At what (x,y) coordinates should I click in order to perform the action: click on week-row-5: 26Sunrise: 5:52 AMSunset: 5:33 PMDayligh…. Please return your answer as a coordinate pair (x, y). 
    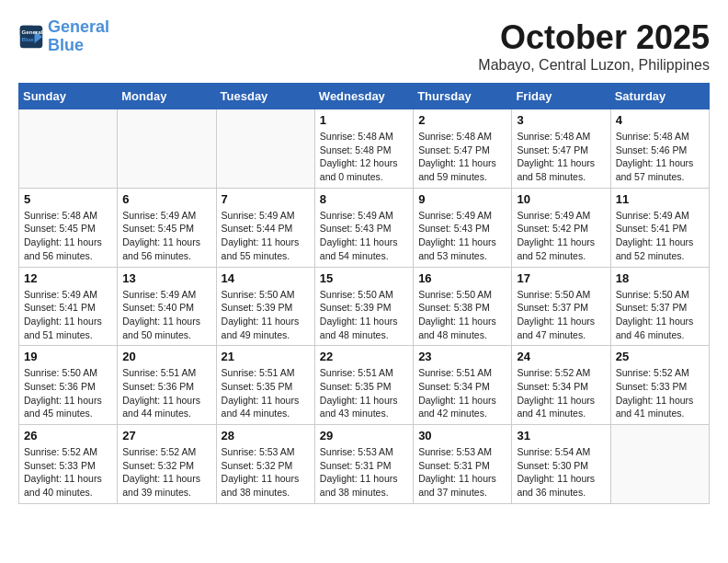
    Looking at the image, I should click on (364, 465).